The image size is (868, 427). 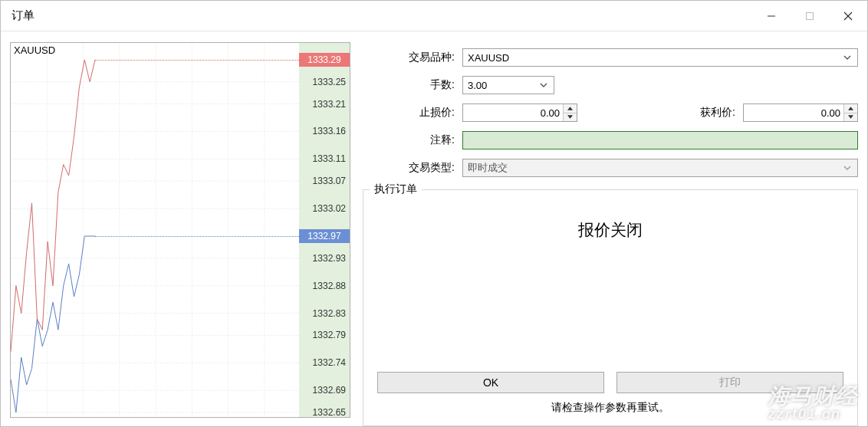 I want to click on tp-up, so click(x=851, y=109).